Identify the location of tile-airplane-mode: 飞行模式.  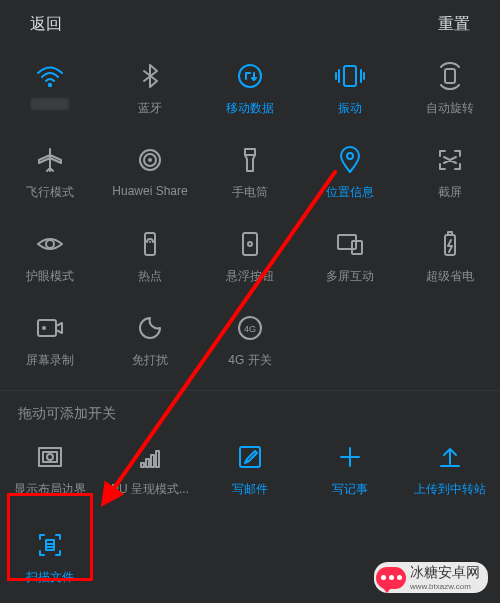
(50, 174).